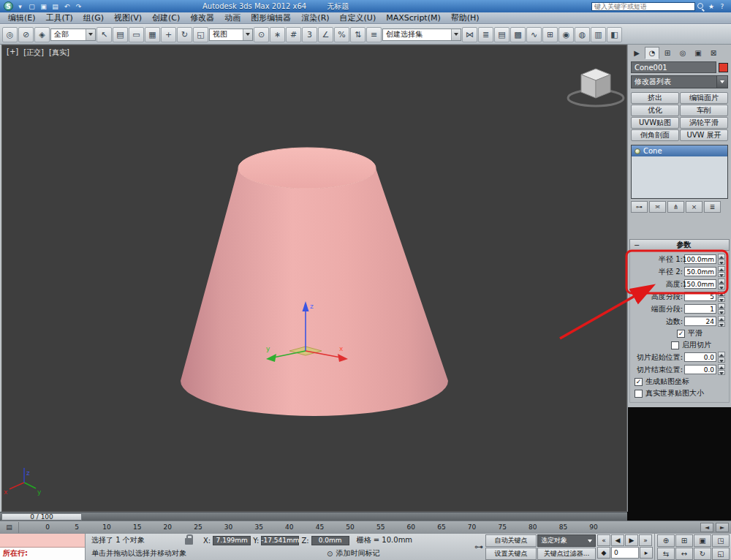 The width and height of the screenshot is (731, 560). I want to click on visibility-bulb-icon, so click(637, 151).